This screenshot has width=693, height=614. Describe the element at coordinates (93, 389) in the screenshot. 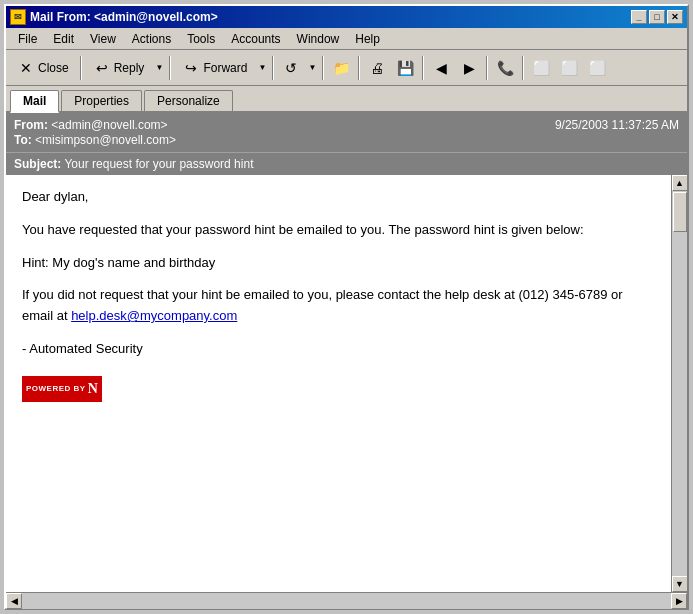

I see `novell-logo: N` at that location.